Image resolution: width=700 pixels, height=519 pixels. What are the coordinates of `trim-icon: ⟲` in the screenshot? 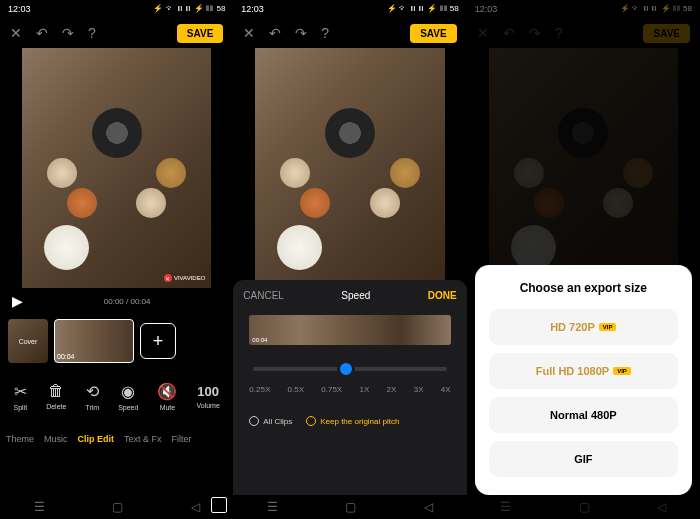 It's located at (92, 392).